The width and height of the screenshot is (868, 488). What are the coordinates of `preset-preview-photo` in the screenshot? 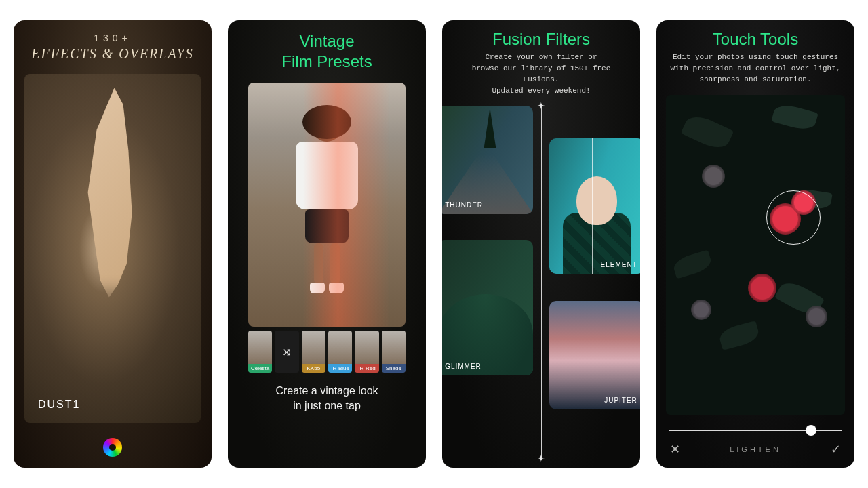 It's located at (327, 205).